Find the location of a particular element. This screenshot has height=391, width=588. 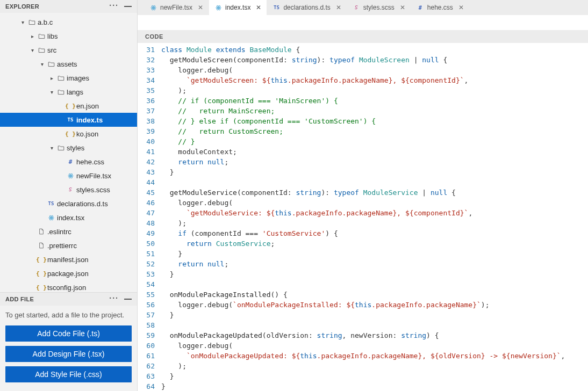

tree-label: declarations.d.ts is located at coordinates (82, 204).